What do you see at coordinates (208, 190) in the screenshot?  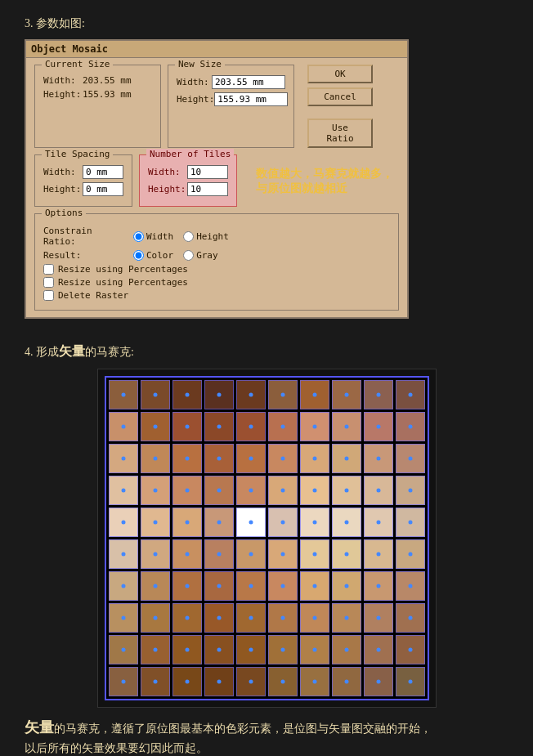 I see `tiles-height-input` at bounding box center [208, 190].